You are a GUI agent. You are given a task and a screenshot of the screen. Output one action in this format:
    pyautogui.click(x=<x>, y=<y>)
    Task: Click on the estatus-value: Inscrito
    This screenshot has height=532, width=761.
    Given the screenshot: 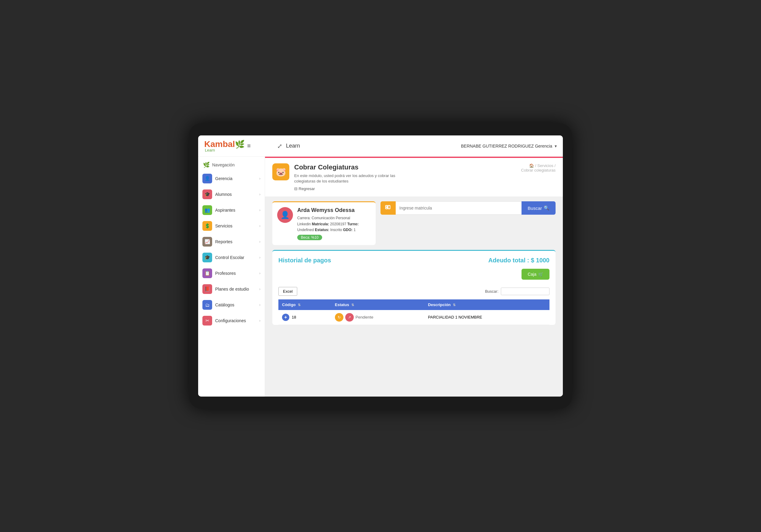 What is the action you would take?
    pyautogui.click(x=336, y=230)
    